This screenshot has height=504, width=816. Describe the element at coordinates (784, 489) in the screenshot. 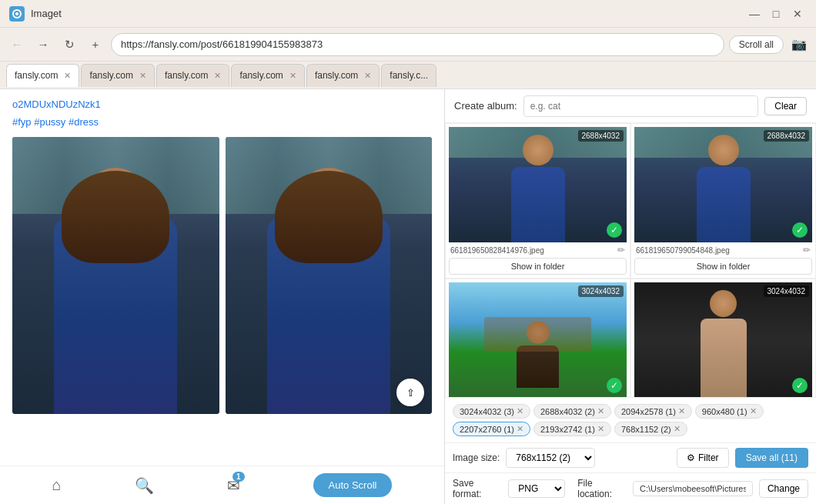

I see `change-button: Change` at that location.